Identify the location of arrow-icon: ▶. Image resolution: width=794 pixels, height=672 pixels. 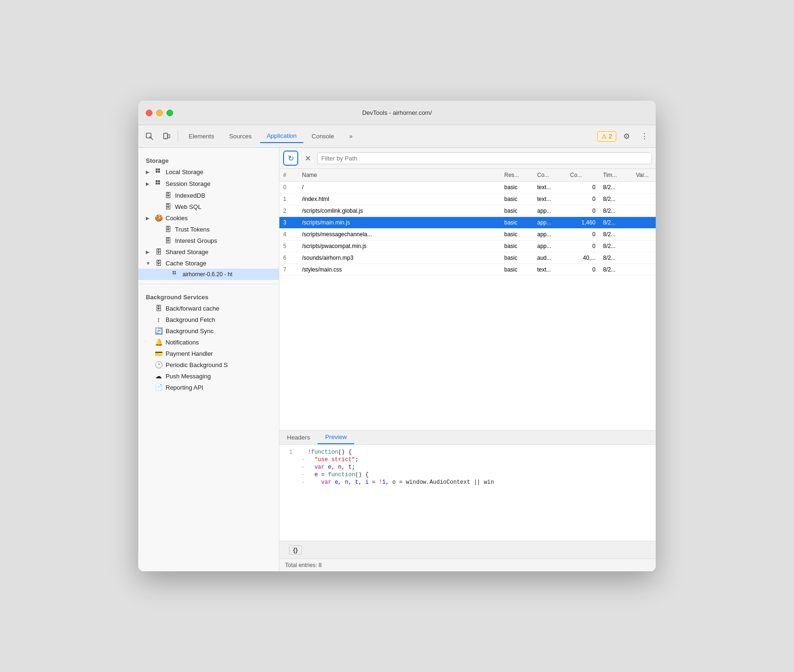
(149, 184).